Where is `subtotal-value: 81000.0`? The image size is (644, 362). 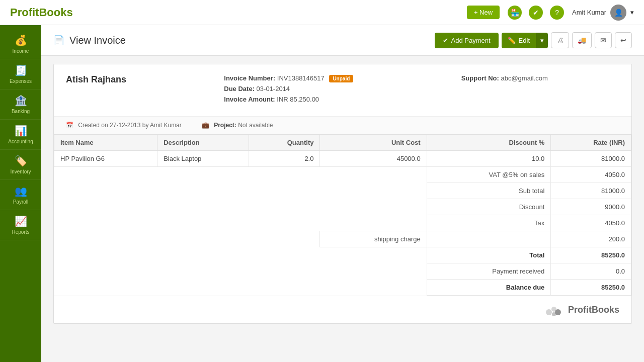
subtotal-value: 81000.0 is located at coordinates (591, 191).